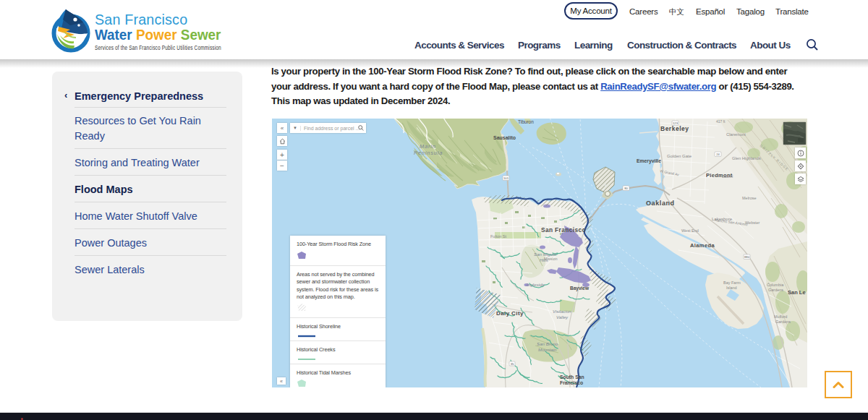 Image resolution: width=868 pixels, height=420 pixels. What do you see at coordinates (732, 283) in the screenshot?
I see `svg-text: Bay Farm` at bounding box center [732, 283].